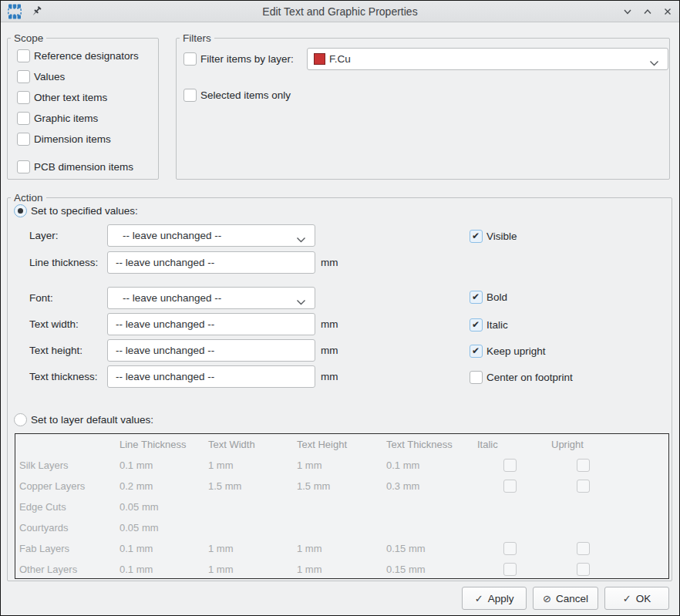  Describe the element at coordinates (85, 211) in the screenshot. I see `set-specified-values-label: Set to specified values:` at that location.